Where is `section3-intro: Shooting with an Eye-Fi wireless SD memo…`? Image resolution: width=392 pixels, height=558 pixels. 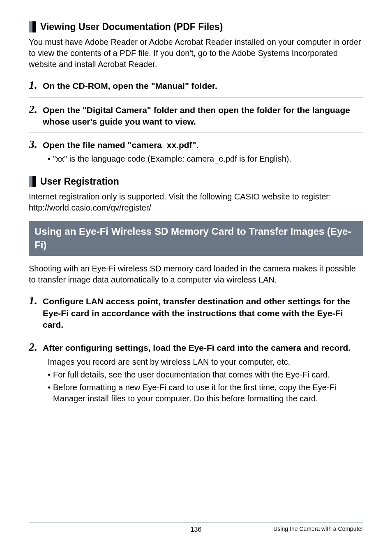
section3-intro: Shooting with an Eye-Fi wireless SD memo… is located at coordinates (196, 274).